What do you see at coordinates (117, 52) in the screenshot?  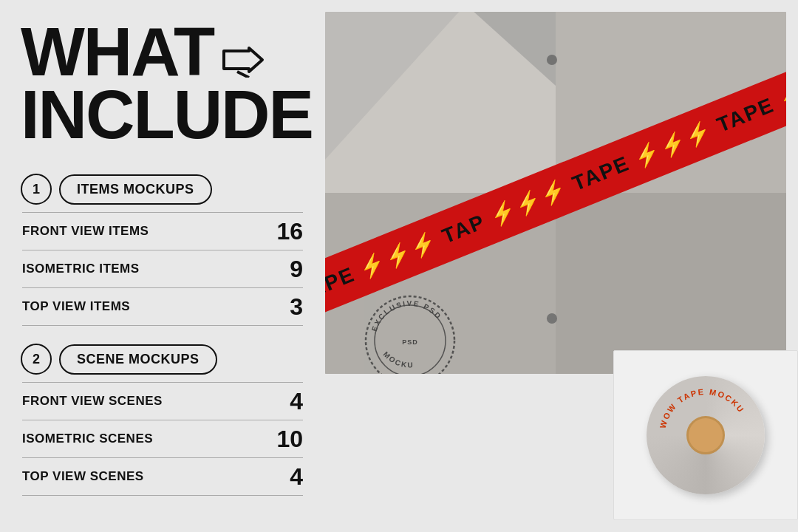 I see `title-word1: WHAT` at bounding box center [117, 52].